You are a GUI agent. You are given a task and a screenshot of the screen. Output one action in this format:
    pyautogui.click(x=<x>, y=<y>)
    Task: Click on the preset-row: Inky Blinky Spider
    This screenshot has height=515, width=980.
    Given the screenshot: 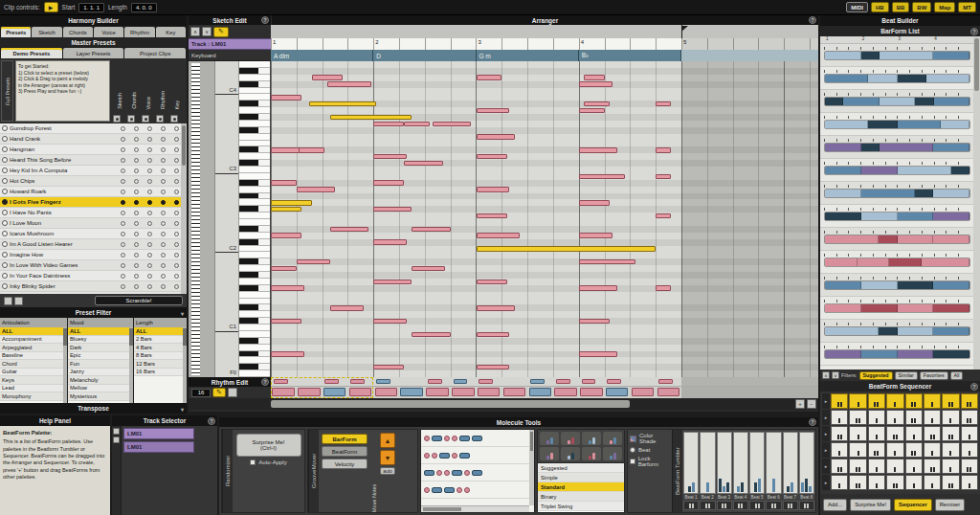 What is the action you would take?
    pyautogui.click(x=94, y=287)
    